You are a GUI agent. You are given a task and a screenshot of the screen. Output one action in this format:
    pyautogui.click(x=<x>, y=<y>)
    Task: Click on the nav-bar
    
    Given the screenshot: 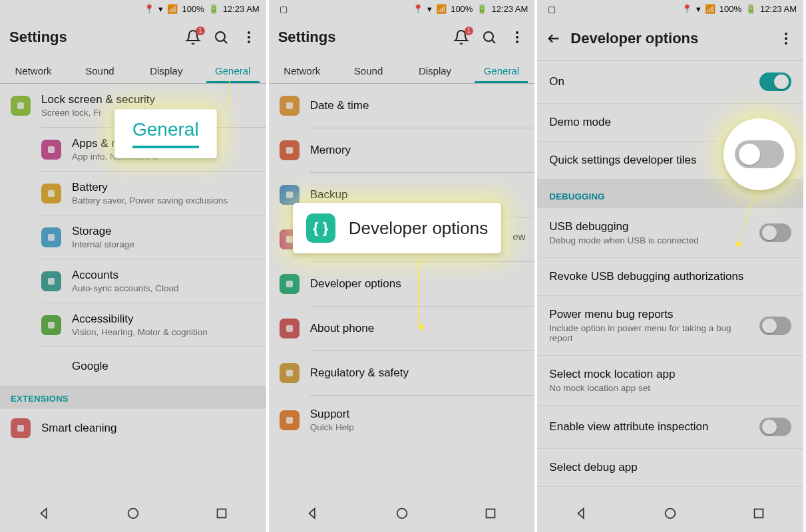 What is the action you would take?
    pyautogui.click(x=133, y=513)
    